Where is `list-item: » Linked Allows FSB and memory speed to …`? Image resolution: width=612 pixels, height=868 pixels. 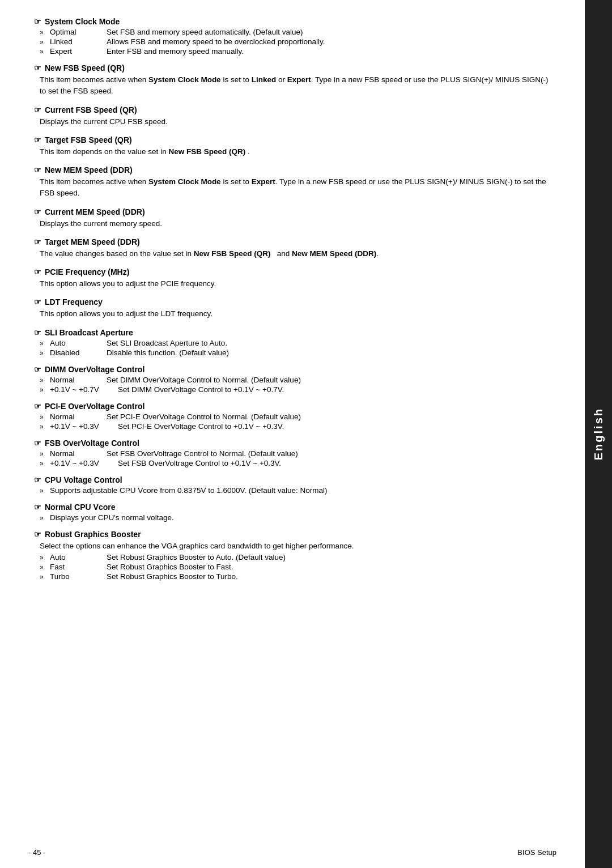 list-item: » Linked Allows FSB and memory speed to … is located at coordinates (298, 42).